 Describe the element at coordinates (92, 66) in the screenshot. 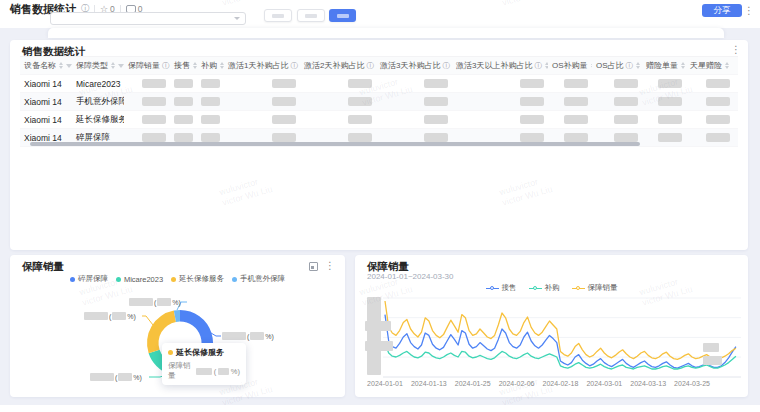

I see `column-label: 保障类型` at that location.